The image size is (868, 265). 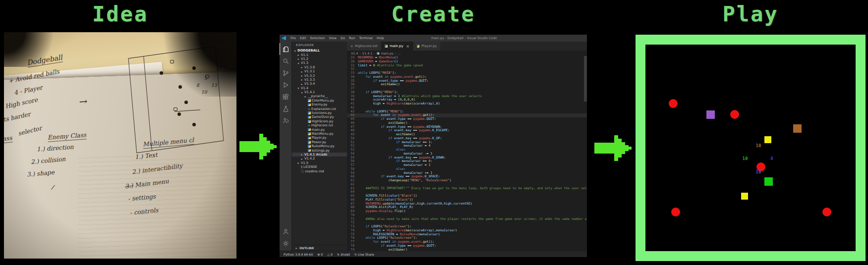 I want to click on testing-icon, so click(x=286, y=108).